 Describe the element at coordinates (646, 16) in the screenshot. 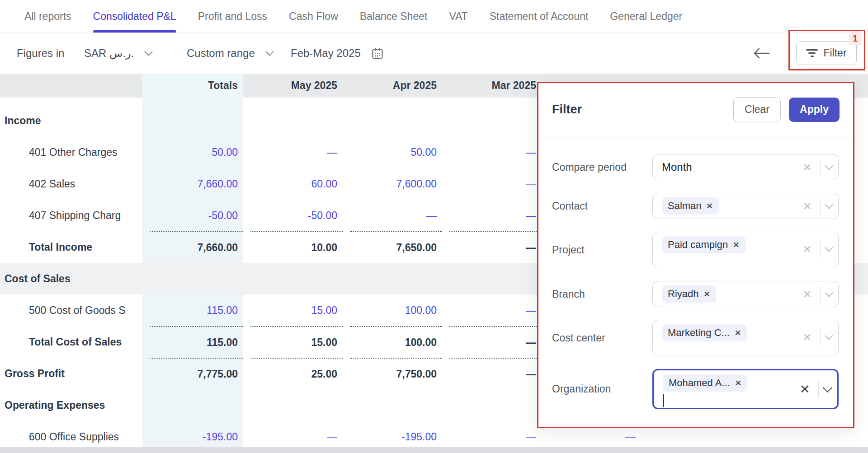

I see `report-tab: General Ledger` at that location.